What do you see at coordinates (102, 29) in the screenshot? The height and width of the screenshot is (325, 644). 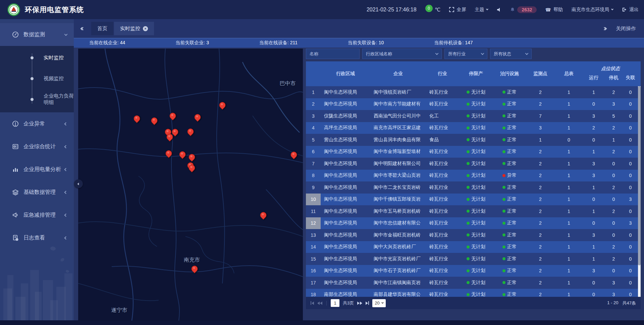 I see `tab-home: 首页` at bounding box center [102, 29].